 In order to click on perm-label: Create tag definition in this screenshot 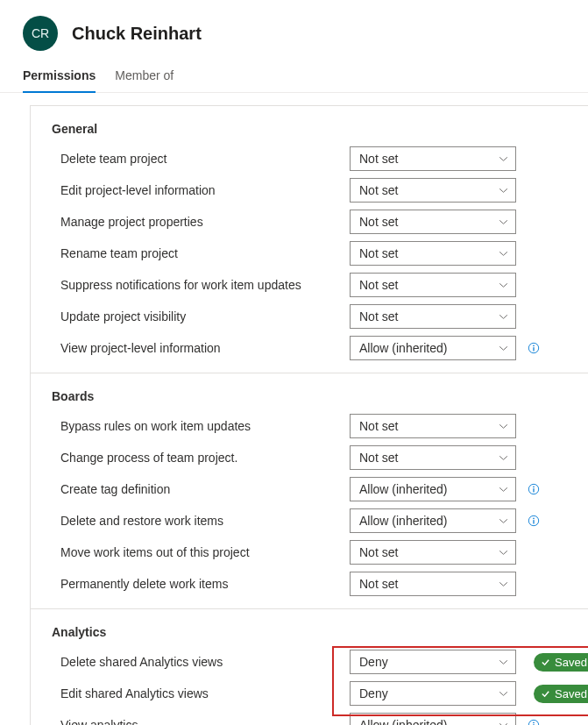, I will do `click(205, 489)`.